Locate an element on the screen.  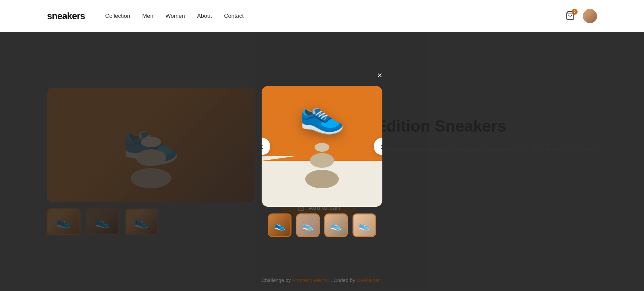
lightbox-thumb-4-overlay is located at coordinates (364, 225).